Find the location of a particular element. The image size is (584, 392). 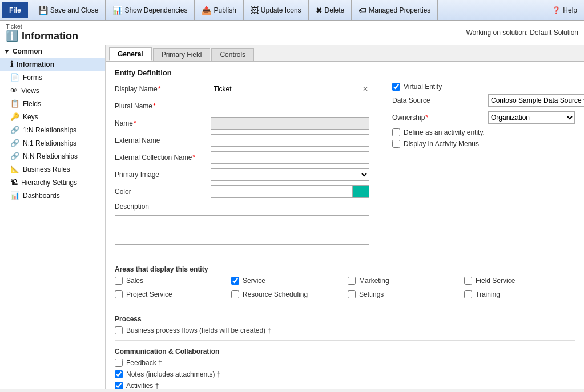

save-close-button: 💾 Save and Close is located at coordinates (69, 10).